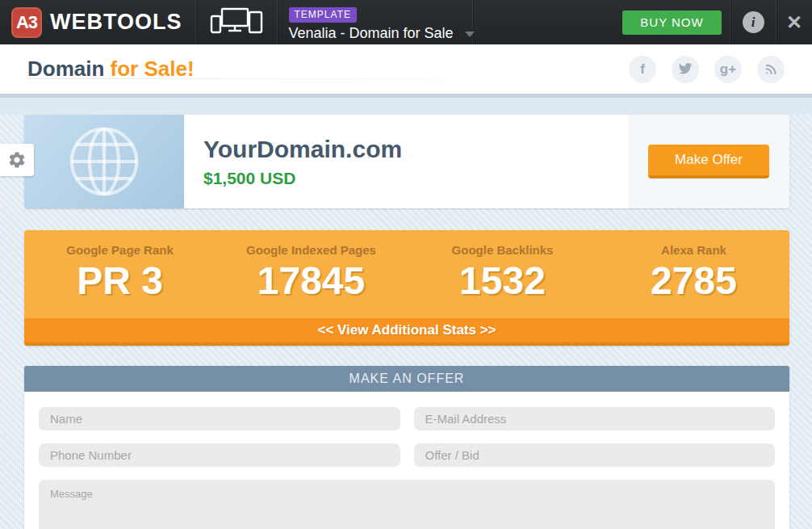 Image resolution: width=812 pixels, height=529 pixels. Describe the element at coordinates (709, 162) in the screenshot. I see `make-offer-button: Make Offer` at that location.